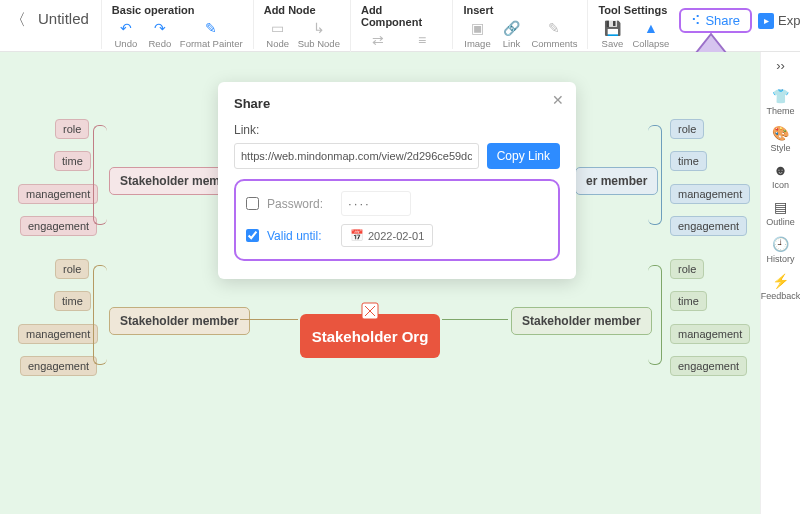  I want to click on feedback-icon: ⚡, so click(781, 281).